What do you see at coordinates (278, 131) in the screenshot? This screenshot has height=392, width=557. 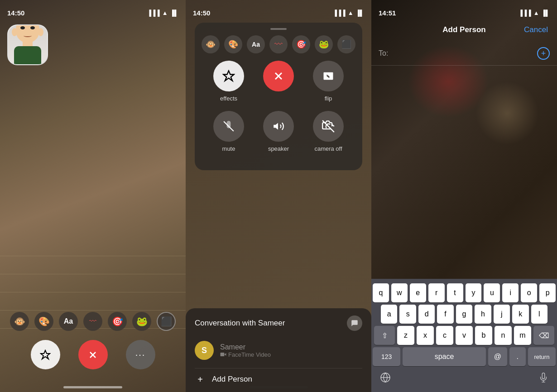 I see `sheet-controls-row2: mute speaker` at bounding box center [278, 131].